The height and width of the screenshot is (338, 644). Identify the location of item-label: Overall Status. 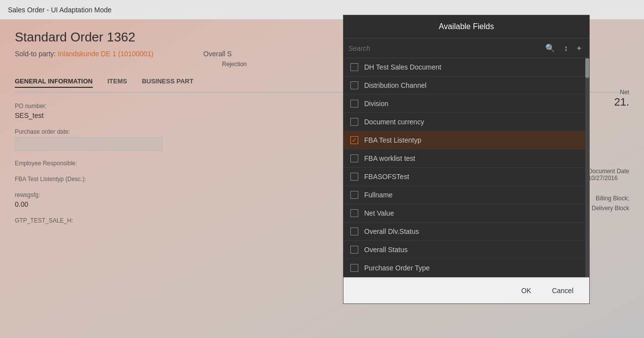
(386, 250).